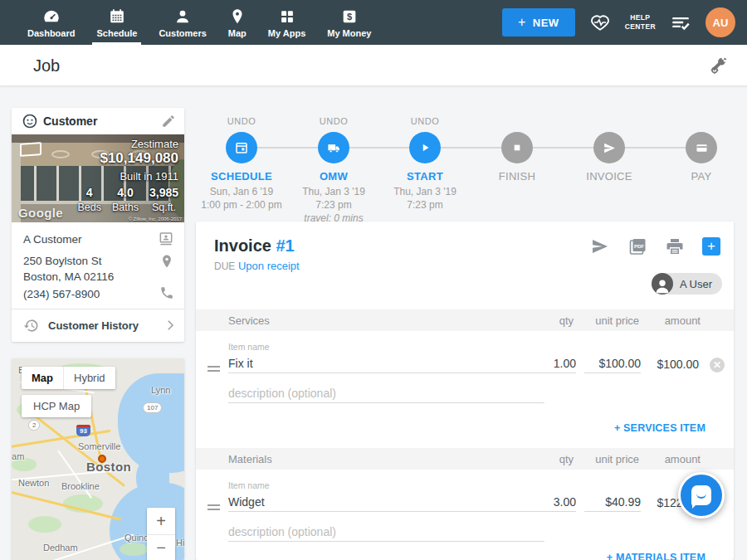 The width and height of the screenshot is (747, 560). I want to click on truck-icon, so click(334, 148).